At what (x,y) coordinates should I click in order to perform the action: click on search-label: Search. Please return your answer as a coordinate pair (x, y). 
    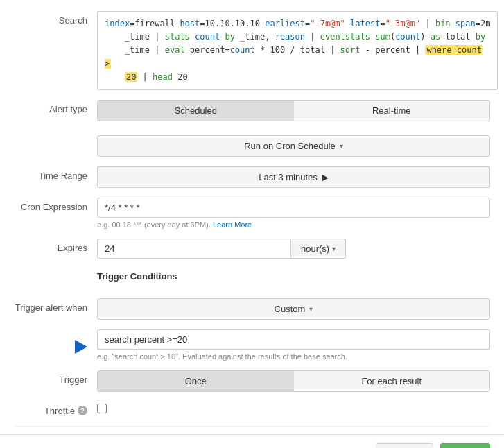
    Looking at the image, I should click on (55, 18).